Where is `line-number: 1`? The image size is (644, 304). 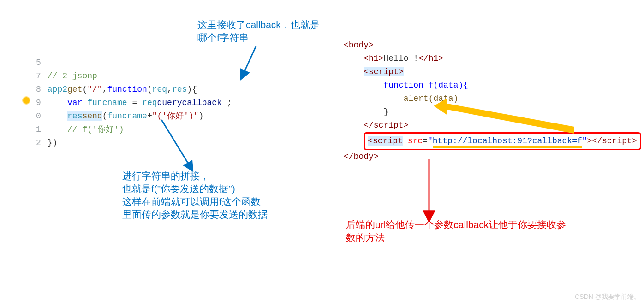
line-number: 1 is located at coordinates (39, 130).